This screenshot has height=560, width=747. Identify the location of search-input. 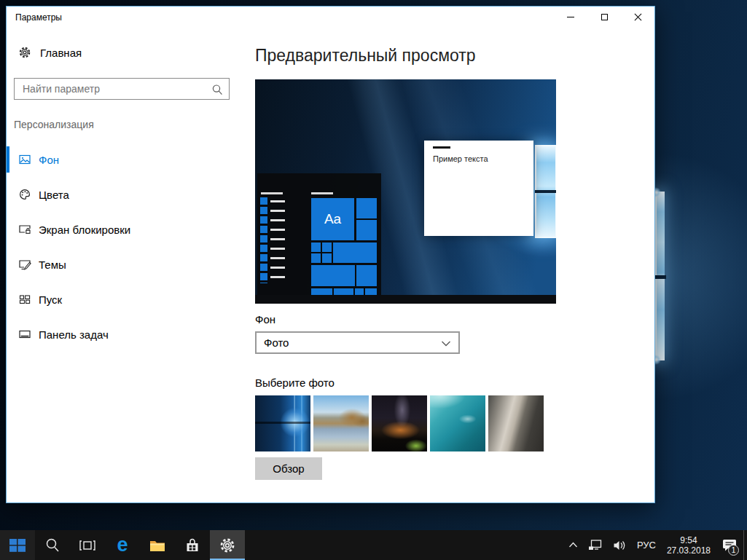
(122, 89).